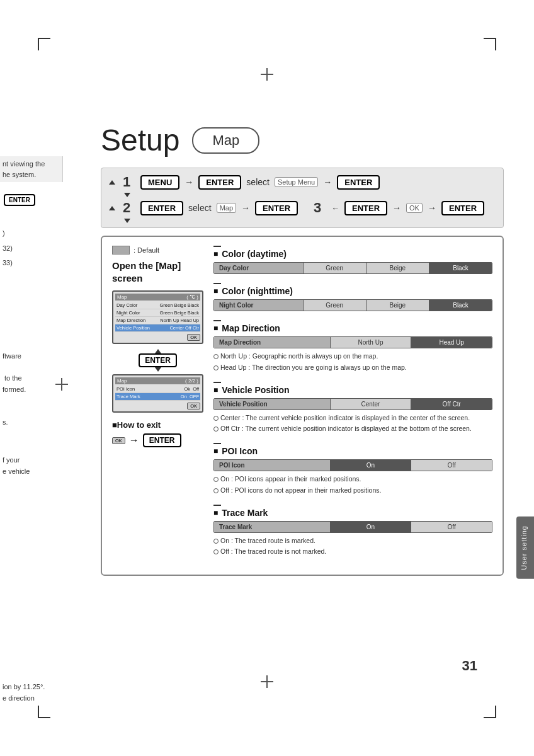 The image size is (534, 756). Describe the element at coordinates (353, 382) in the screenshot. I see `section-connector-vehicle` at that location.